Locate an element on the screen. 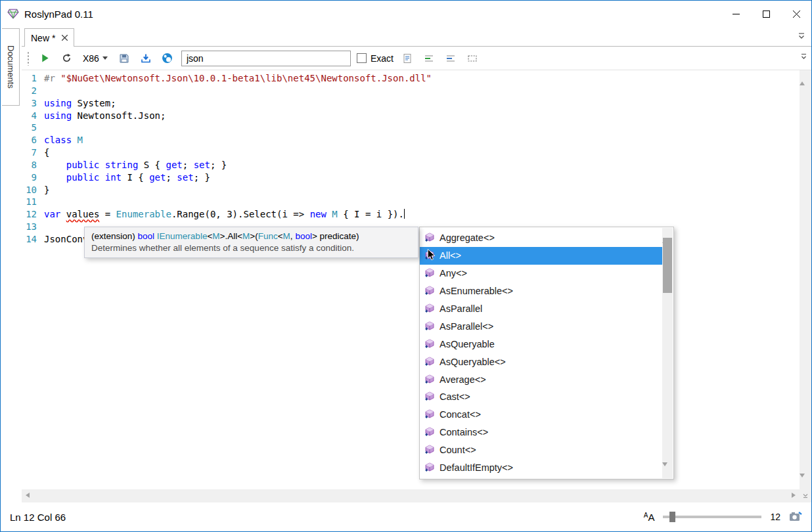 The height and width of the screenshot is (532, 812). completion-item-label: AsQueryable<> is located at coordinates (473, 362).